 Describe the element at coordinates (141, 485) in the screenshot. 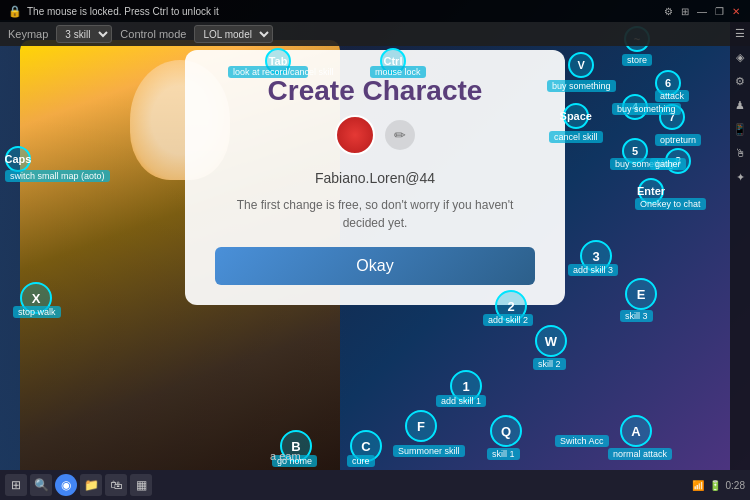

I see `taskbar-app: ▦` at that location.